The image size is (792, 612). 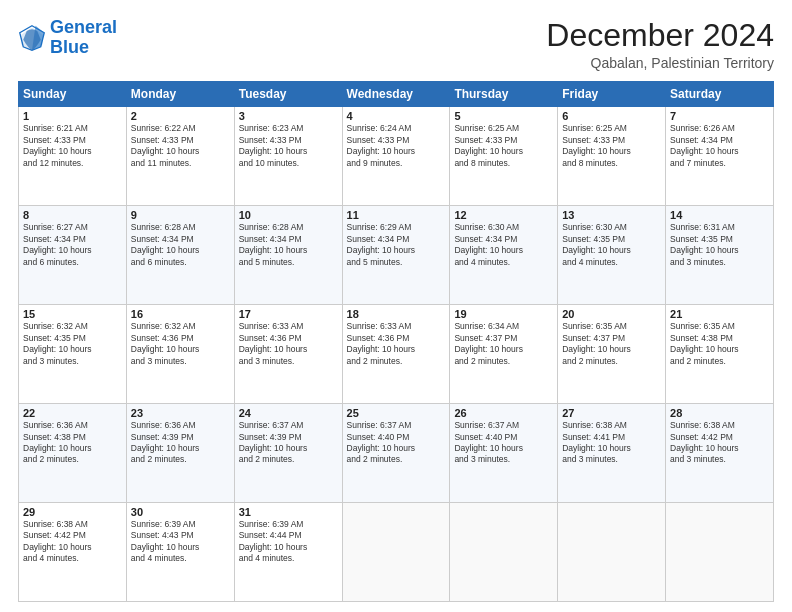 I want to click on calendar-cell: 7Sunrise: 6:26 AM Sunset: 4:34 PM Daylig…, so click(x=720, y=156).